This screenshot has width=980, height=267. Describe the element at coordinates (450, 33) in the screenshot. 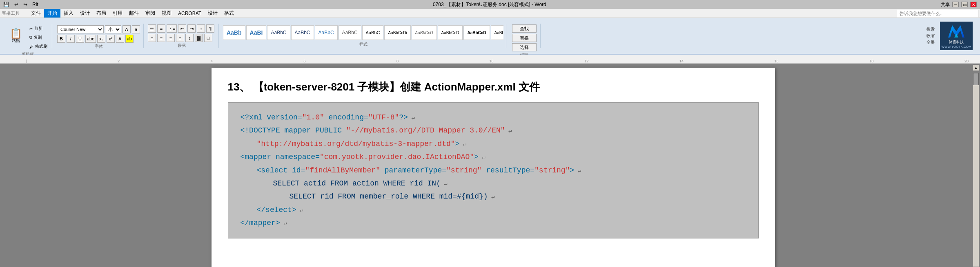

I see `style-intense: AaBbCcD` at that location.